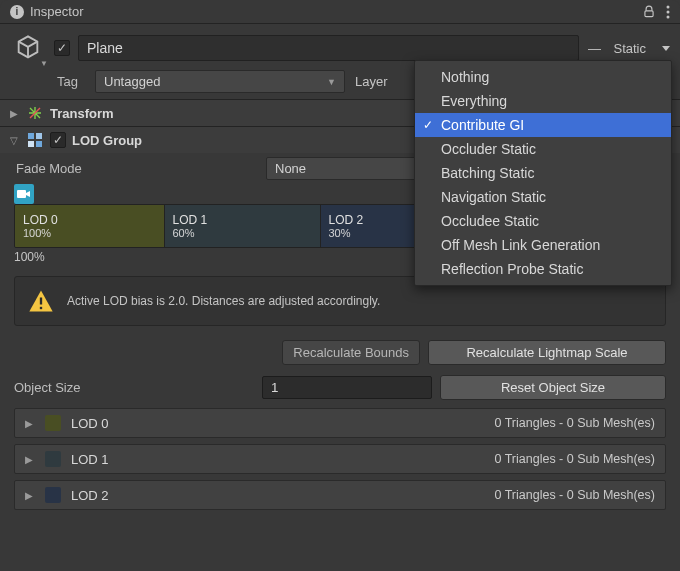 Image resolution: width=680 pixels, height=571 pixels. I want to click on lod-item-1: ▶ LOD 1 0 Triangles - 0 Sub Mesh(es), so click(340, 459).